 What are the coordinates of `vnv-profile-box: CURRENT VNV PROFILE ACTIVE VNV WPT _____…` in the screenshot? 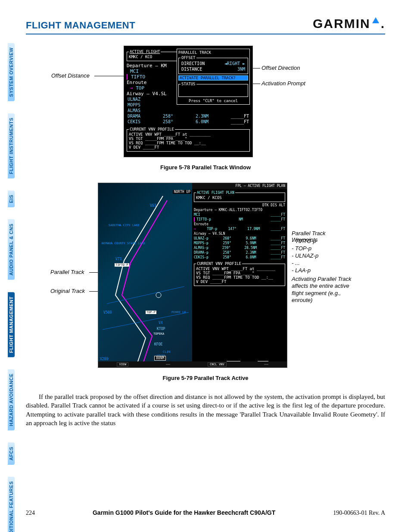 It's located at (188, 140).